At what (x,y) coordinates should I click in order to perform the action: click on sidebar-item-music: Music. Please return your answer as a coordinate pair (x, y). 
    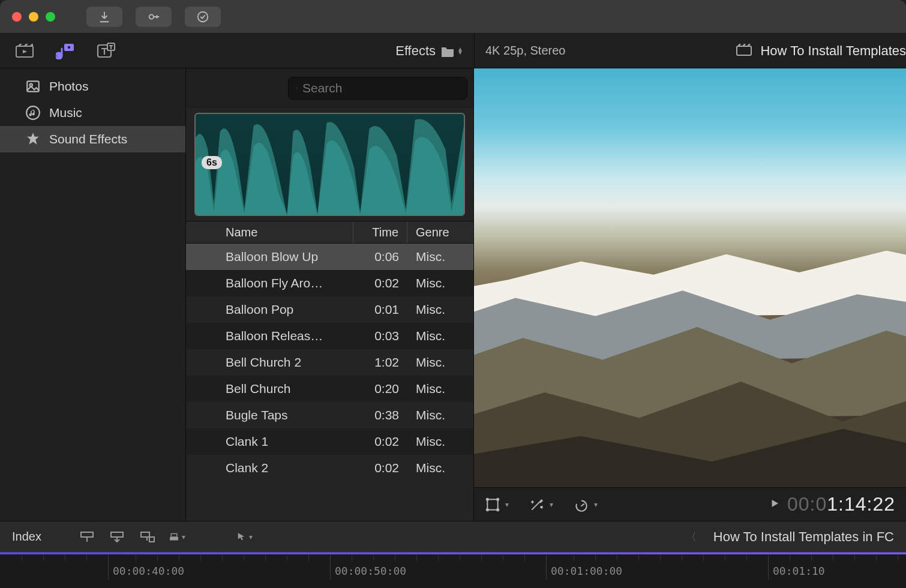
    Looking at the image, I should click on (92, 113).